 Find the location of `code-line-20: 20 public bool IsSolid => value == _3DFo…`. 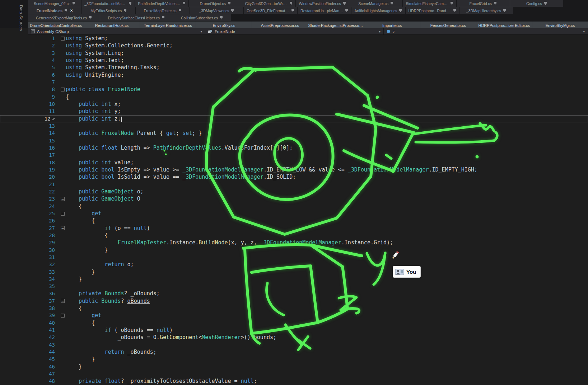

code-line-20: 20 public bool IsSolid => value == _3DFo… is located at coordinates (294, 177).